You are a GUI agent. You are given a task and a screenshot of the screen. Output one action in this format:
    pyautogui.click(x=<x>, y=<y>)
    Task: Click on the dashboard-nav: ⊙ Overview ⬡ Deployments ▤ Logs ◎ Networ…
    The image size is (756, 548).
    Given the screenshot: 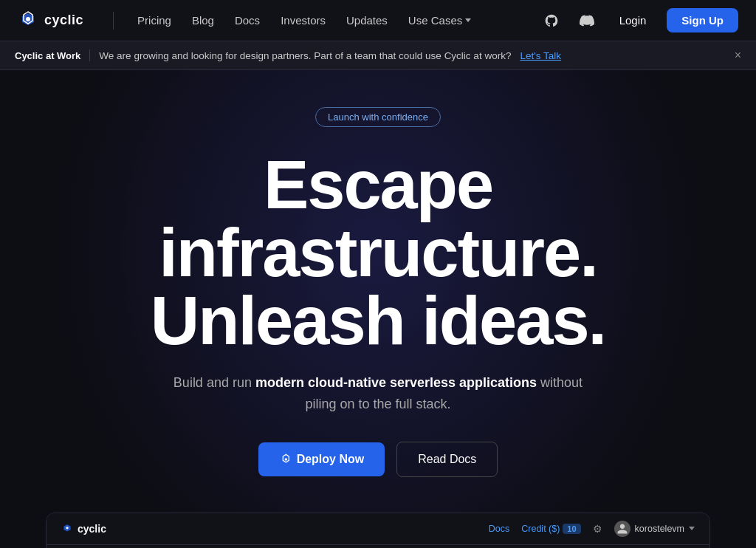 What is the action you would take?
    pyautogui.click(x=378, y=547)
    